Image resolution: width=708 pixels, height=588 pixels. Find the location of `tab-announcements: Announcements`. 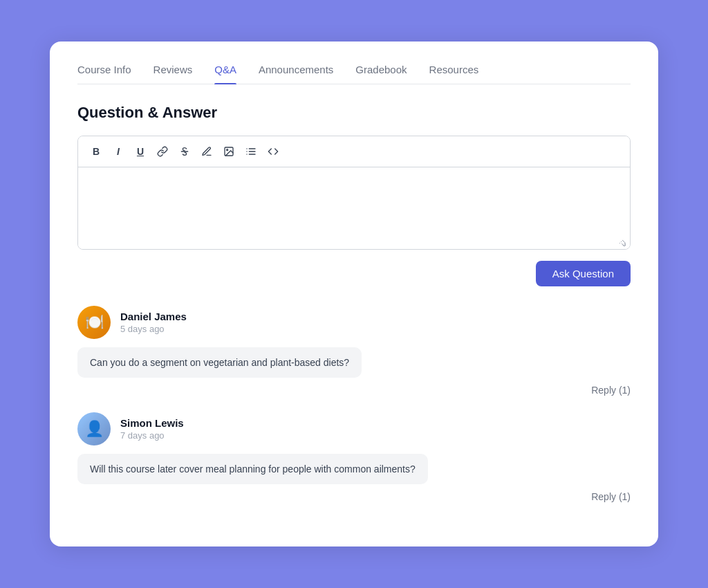

tab-announcements: Announcements is located at coordinates (296, 73).